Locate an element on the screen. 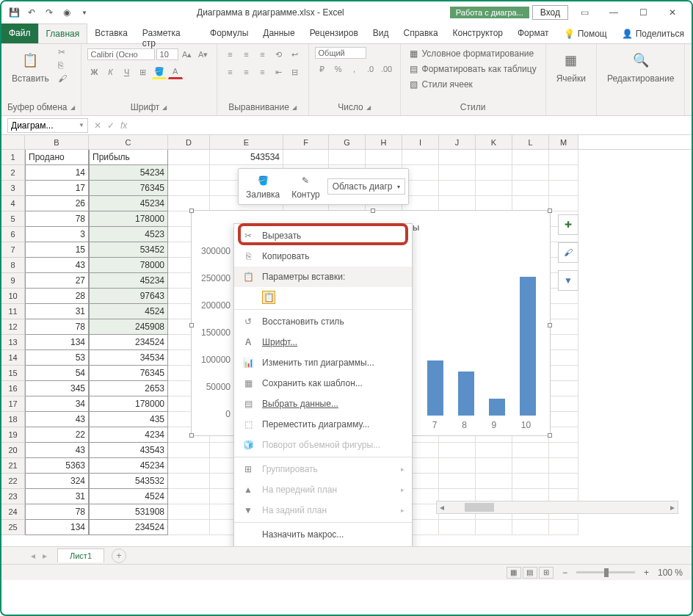 This screenshot has width=693, height=616. row-header: 15 is located at coordinates (13, 373).